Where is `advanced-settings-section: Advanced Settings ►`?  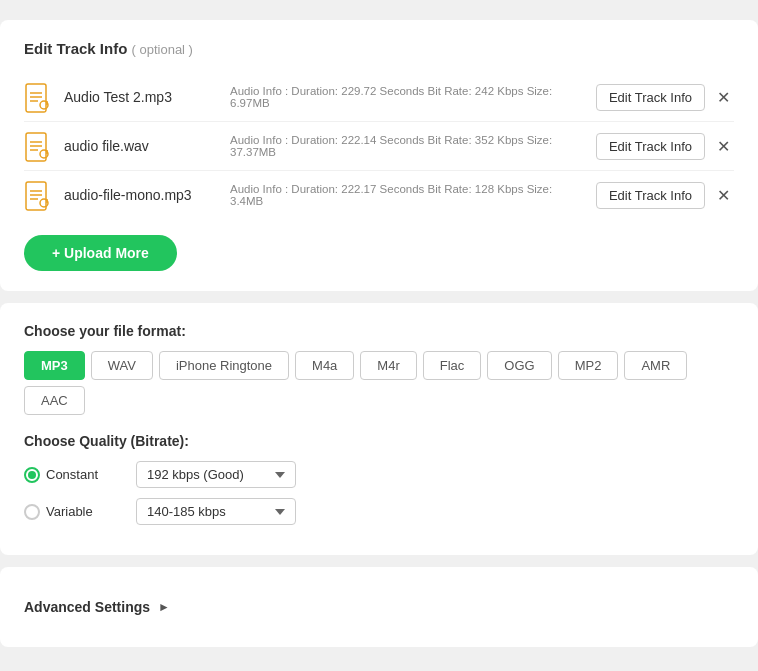 advanced-settings-section: Advanced Settings ► is located at coordinates (379, 607).